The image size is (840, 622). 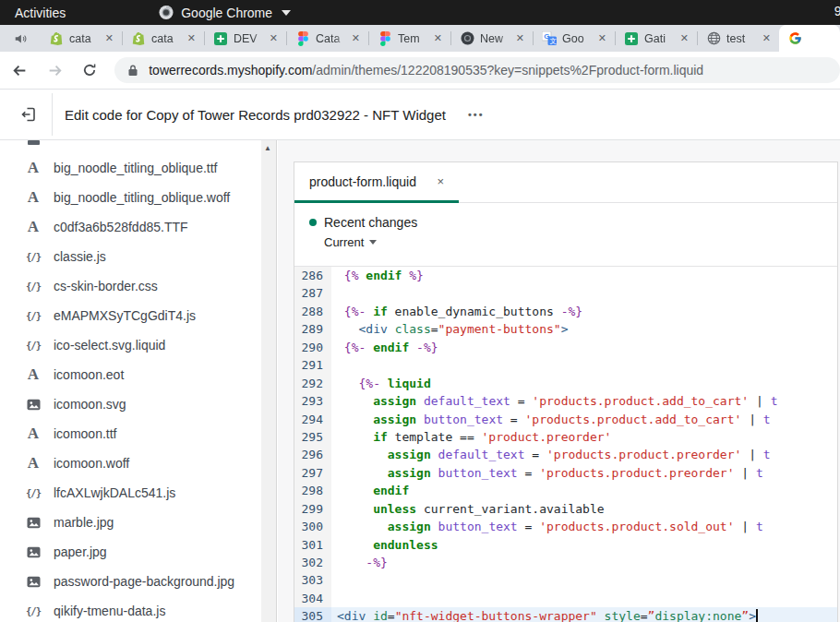 I want to click on browser-tab: New✕, so click(x=492, y=39).